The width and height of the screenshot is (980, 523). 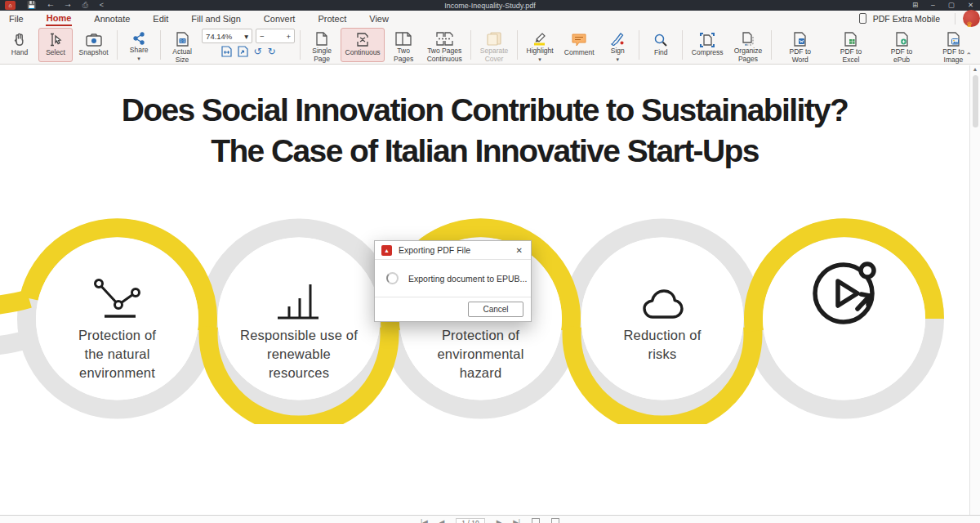 I want to click on menu-fill-and-sign: Fill and Sign, so click(x=216, y=19).